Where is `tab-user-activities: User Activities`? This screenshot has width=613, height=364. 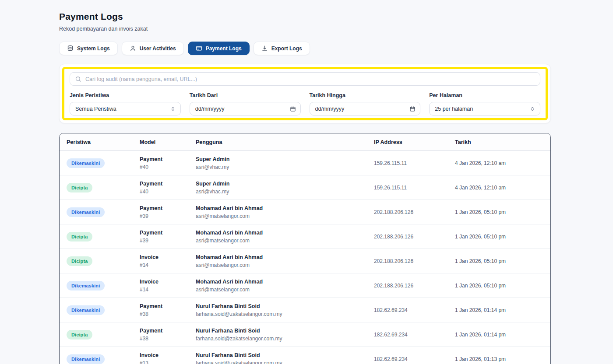
tab-user-activities: User Activities is located at coordinates (153, 48).